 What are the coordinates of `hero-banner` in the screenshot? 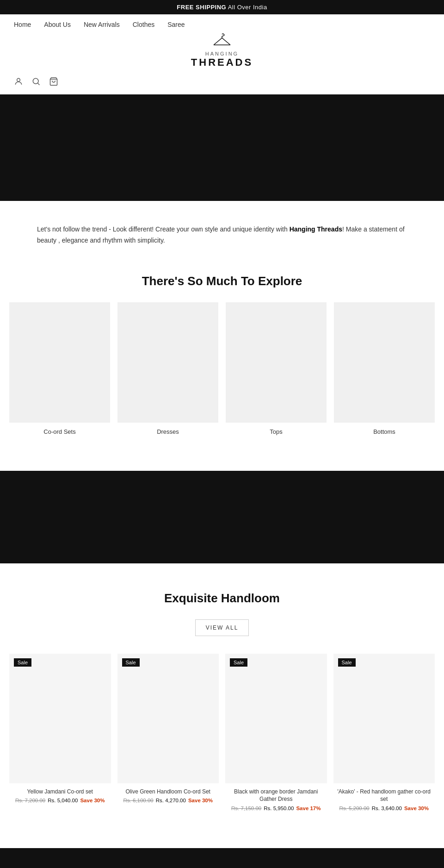 It's located at (222, 148).